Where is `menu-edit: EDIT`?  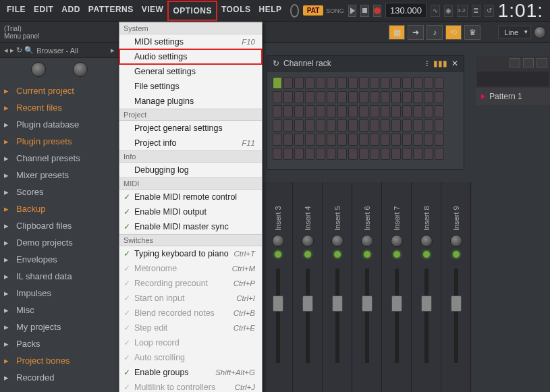
menu-edit: EDIT is located at coordinates (43, 11).